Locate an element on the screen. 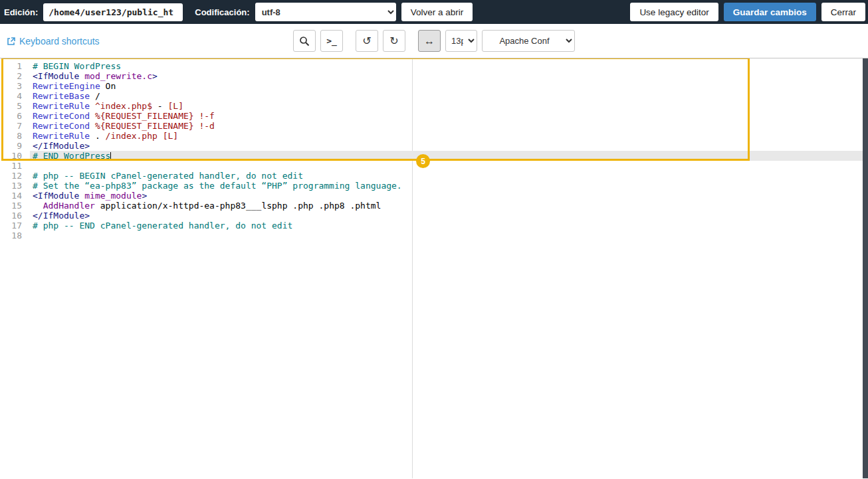  line-number: 15 is located at coordinates (15, 206).